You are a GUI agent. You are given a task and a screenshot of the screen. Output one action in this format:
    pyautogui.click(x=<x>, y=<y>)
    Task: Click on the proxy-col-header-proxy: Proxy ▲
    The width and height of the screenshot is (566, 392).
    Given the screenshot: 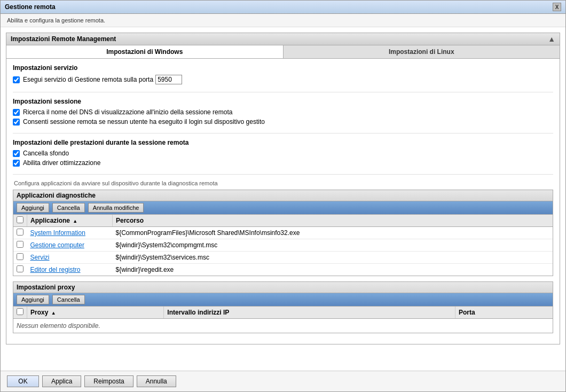 What is the action you would take?
    pyautogui.click(x=96, y=313)
    